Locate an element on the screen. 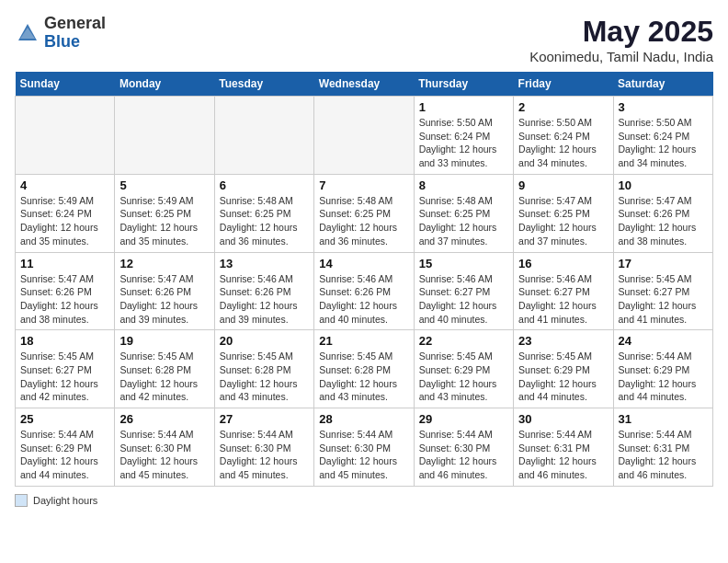  day-number: 30 is located at coordinates (563, 419).